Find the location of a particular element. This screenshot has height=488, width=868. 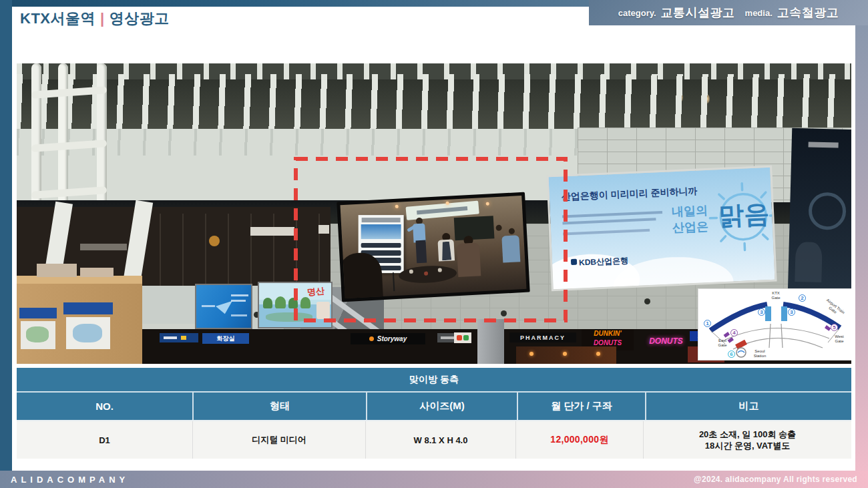

left-accent-band is located at coordinates (6, 235).